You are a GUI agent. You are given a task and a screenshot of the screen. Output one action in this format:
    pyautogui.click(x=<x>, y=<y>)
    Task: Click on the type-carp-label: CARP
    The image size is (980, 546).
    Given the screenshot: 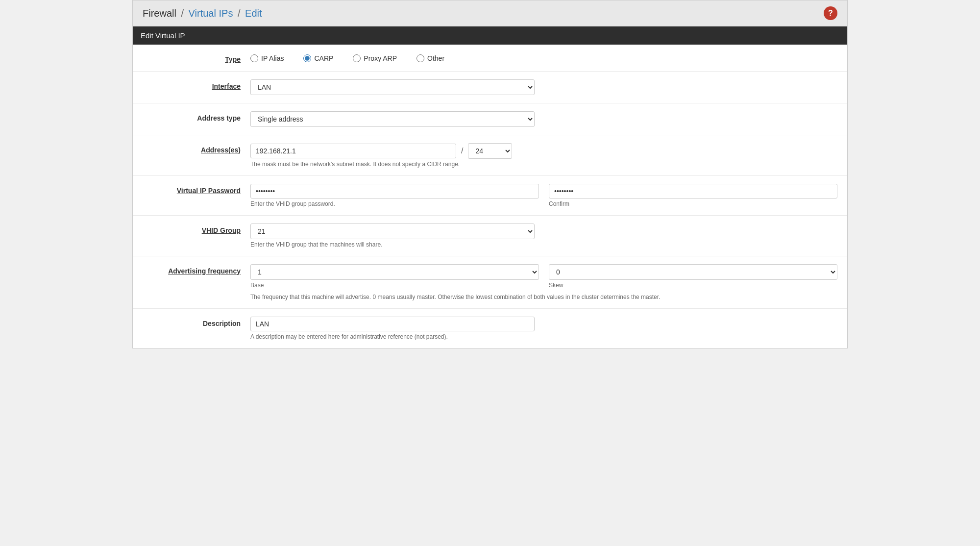 What is the action you would take?
    pyautogui.click(x=323, y=58)
    